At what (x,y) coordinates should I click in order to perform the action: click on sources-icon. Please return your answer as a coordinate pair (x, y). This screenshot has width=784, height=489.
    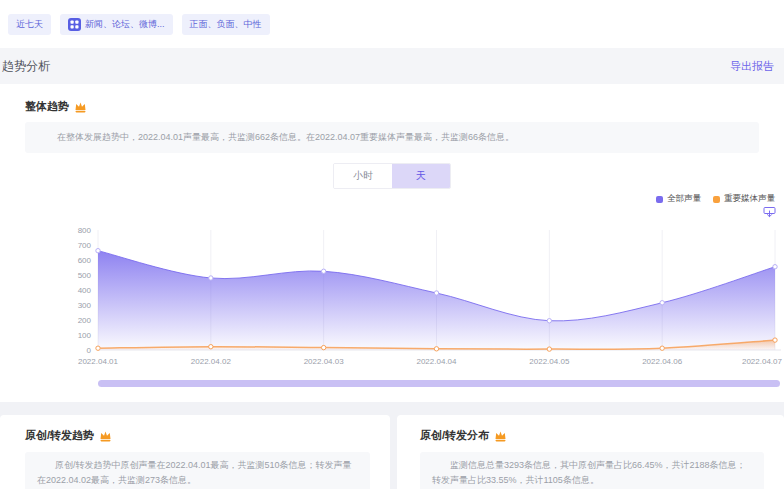
    Looking at the image, I should click on (74, 24).